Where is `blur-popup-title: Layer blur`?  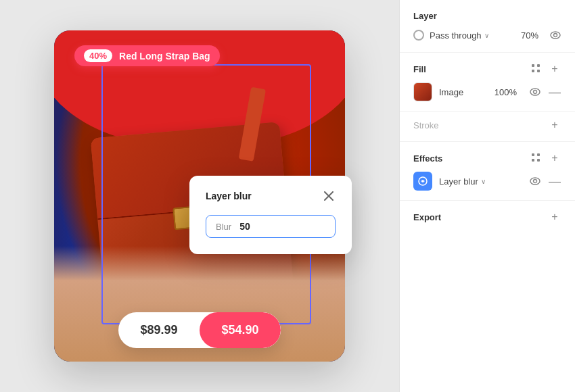
blur-popup-title: Layer blur is located at coordinates (229, 196).